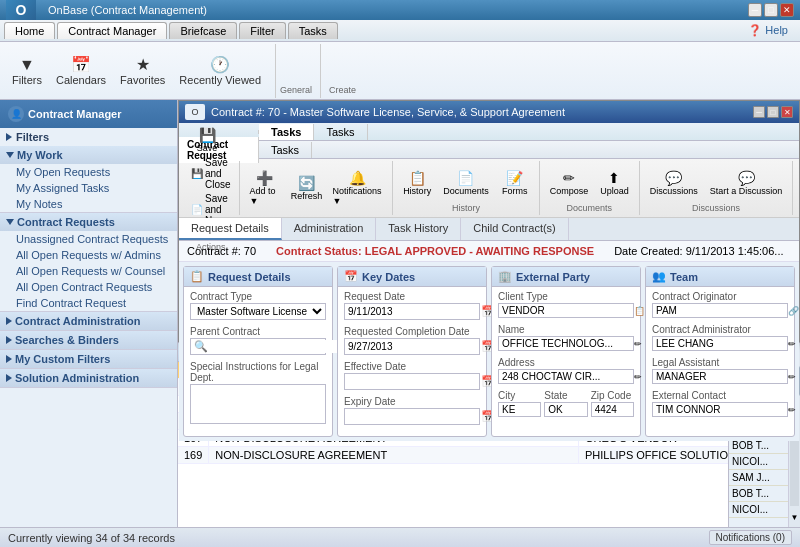  What do you see at coordinates (412, 346) in the screenshot?
I see `requested-completion-input` at bounding box center [412, 346].